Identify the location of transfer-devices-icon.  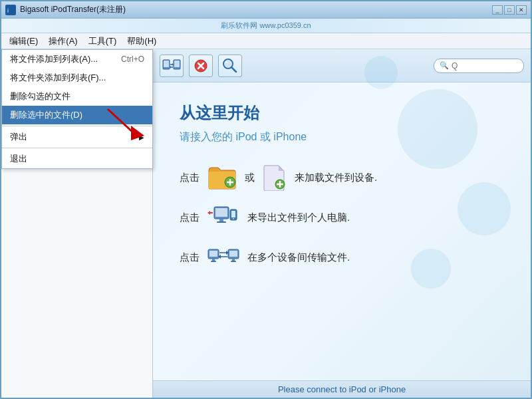
(223, 257).